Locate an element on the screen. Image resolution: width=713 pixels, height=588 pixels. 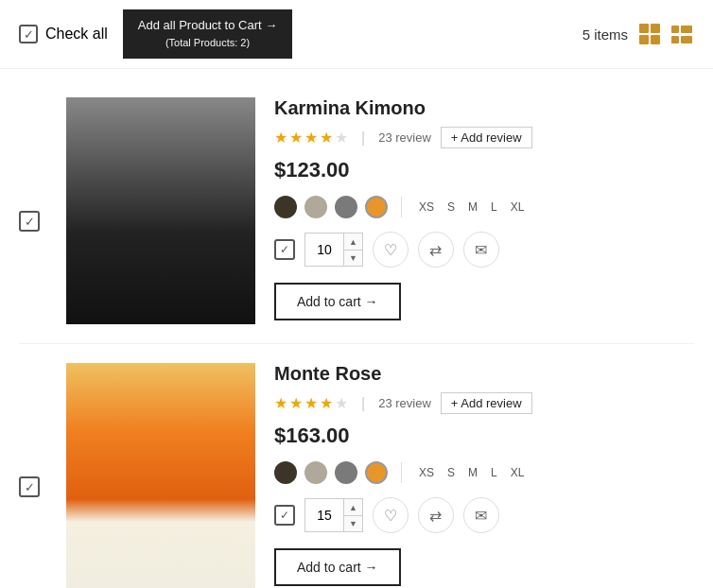
list-view-icon is located at coordinates (682, 34).